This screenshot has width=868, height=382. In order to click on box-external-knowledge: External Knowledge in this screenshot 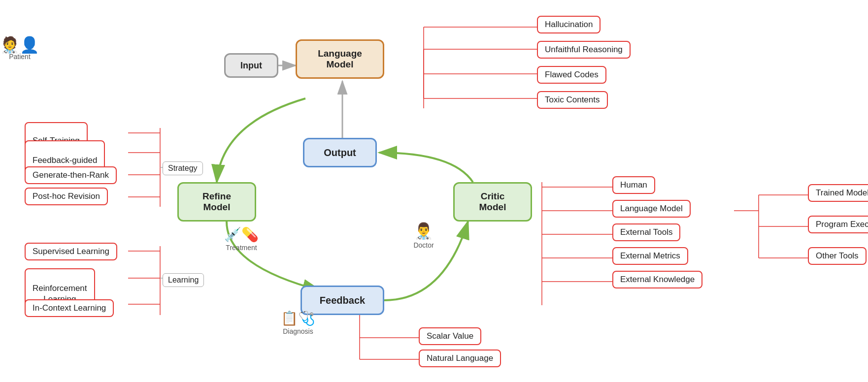, I will do `click(657, 280)`.